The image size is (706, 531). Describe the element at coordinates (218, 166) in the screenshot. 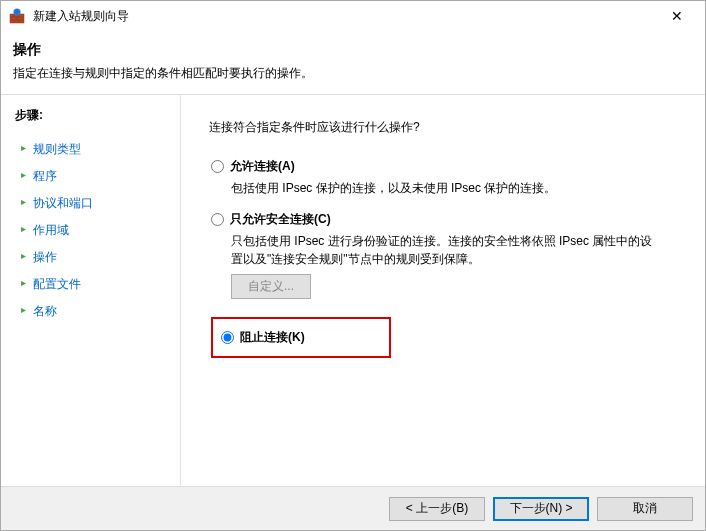

I see `radio-allow-input` at that location.